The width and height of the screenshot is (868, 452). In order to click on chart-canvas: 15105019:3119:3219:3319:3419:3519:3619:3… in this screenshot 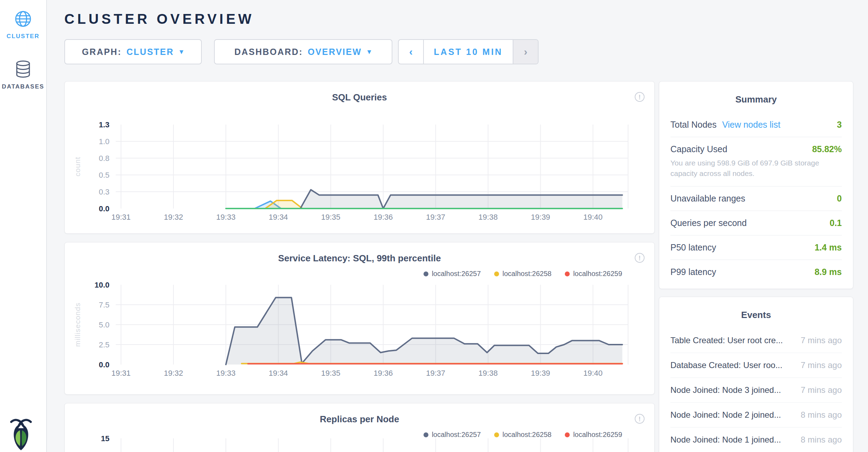, I will do `click(360, 428)`.